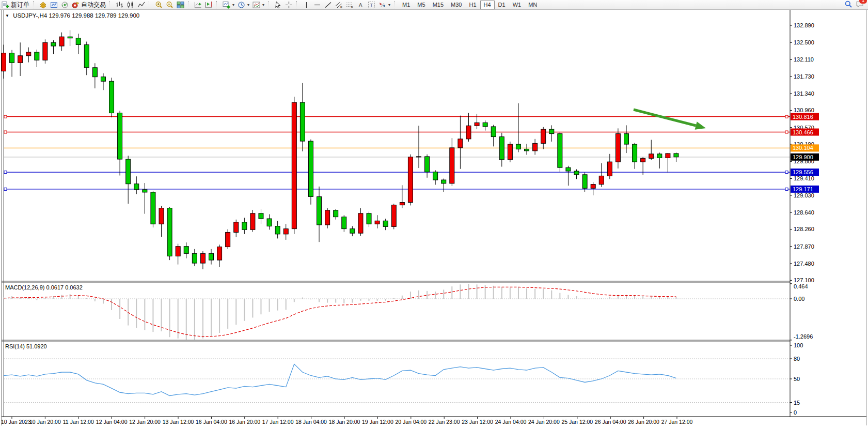 The width and height of the screenshot is (868, 428). What do you see at coordinates (860, 5) in the screenshot?
I see `notifications-button: 1` at bounding box center [860, 5].